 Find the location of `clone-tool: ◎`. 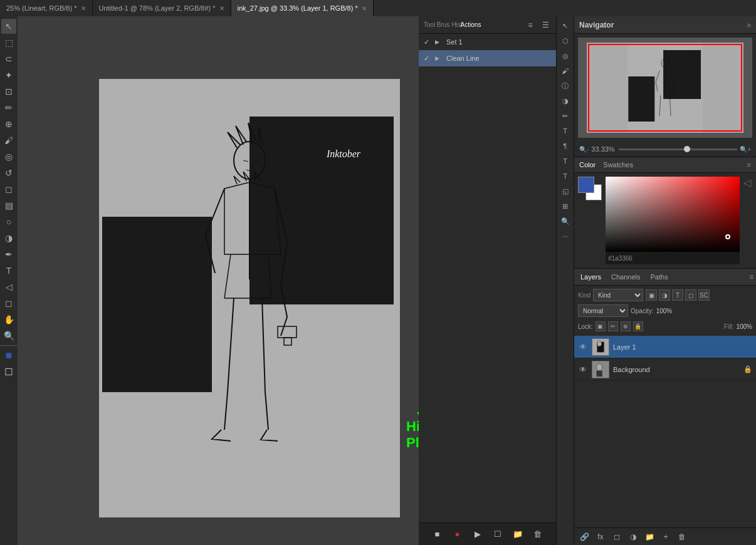

clone-tool: ◎ is located at coordinates (9, 157).